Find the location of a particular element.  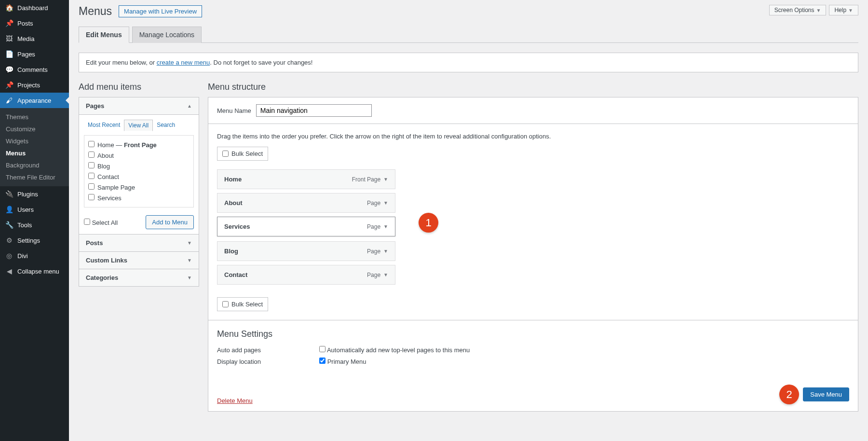

panel-pages-header: Pages▲ is located at coordinates (139, 106).